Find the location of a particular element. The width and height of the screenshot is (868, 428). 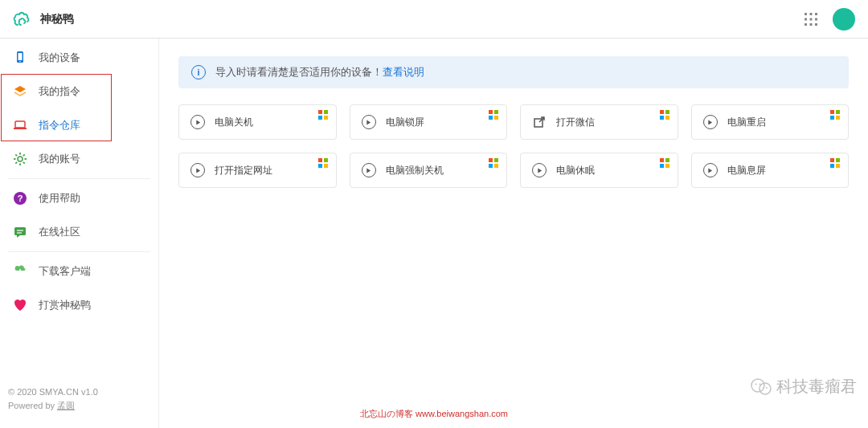

info-icon: i is located at coordinates (199, 72).